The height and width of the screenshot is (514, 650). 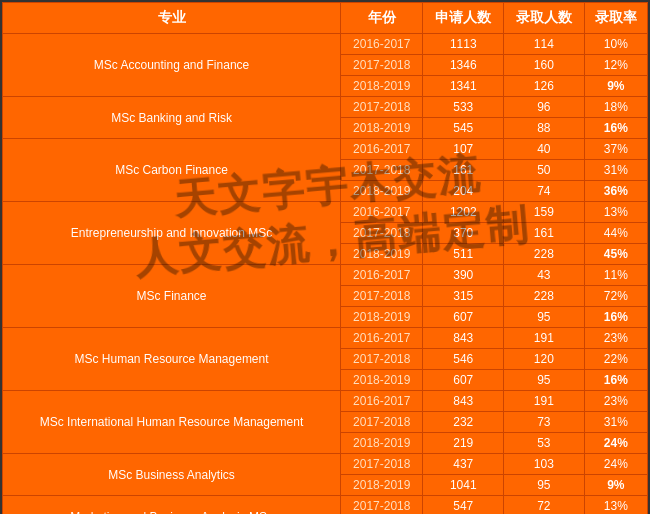 I want to click on rate-cell: 22%, so click(x=616, y=360).